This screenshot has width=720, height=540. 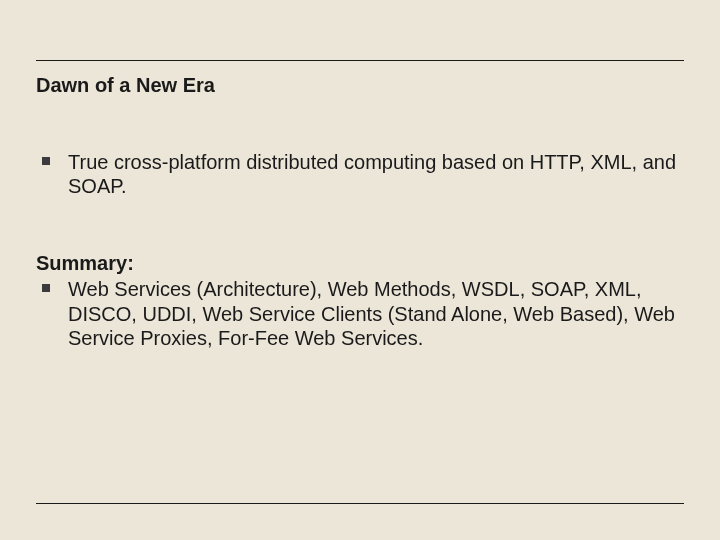 What do you see at coordinates (360, 174) in the screenshot?
I see `section: True cross-platform distributed computin…` at bounding box center [360, 174].